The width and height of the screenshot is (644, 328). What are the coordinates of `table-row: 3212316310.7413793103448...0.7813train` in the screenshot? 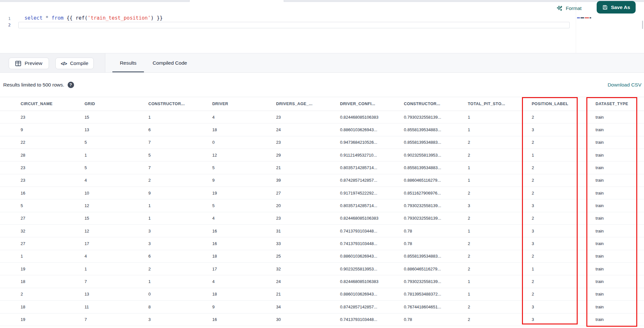 It's located at (322, 231).